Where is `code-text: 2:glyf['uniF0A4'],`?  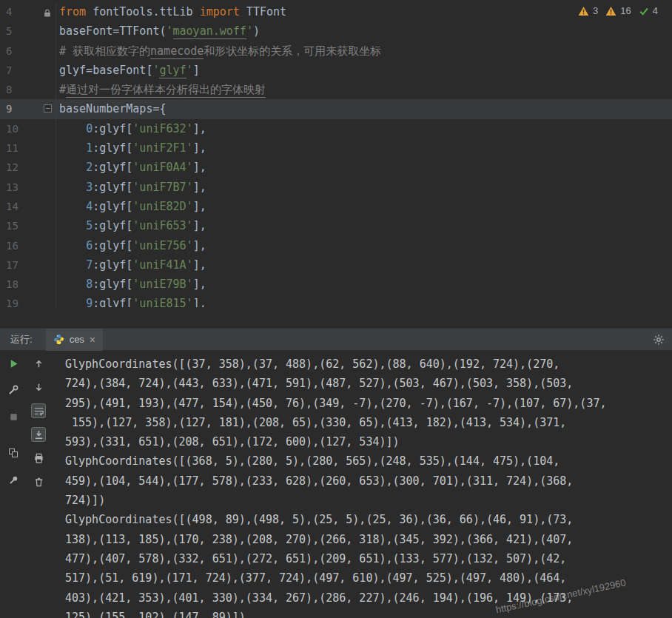
code-text: 2:glyf['uniF0A4'], is located at coordinates (364, 167).